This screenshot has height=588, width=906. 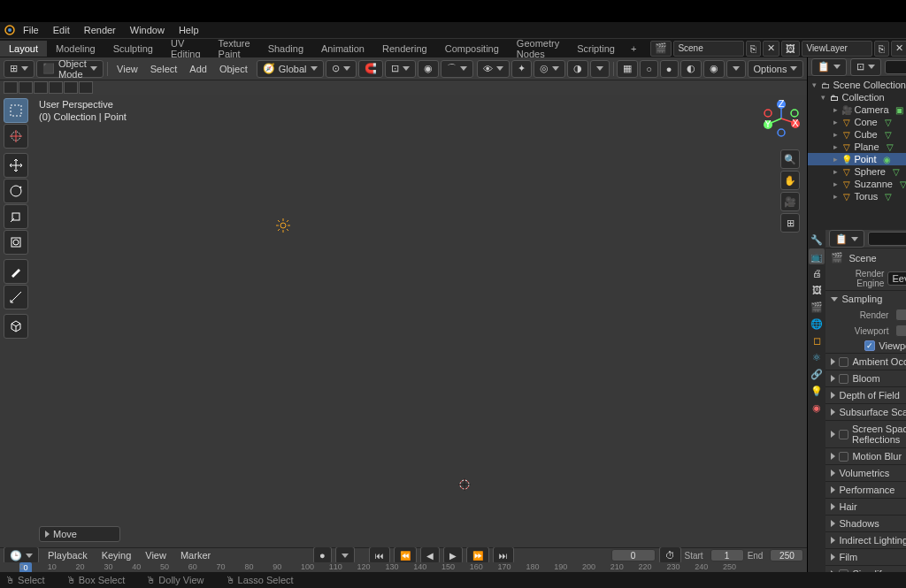 What do you see at coordinates (817, 391) in the screenshot?
I see `ptab-data: 💡` at bounding box center [817, 391].